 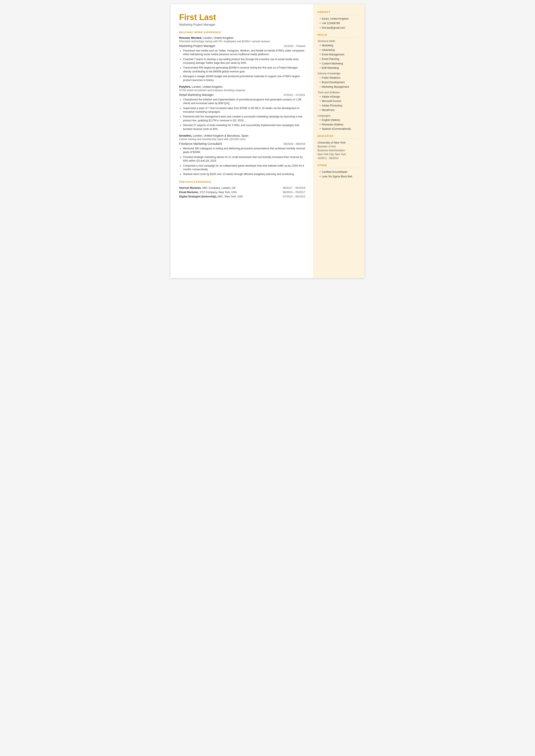 What do you see at coordinates (242, 196) in the screenshot?
I see `prev-exp-row-3: Digital Strategist (Internship), ABC, Ne…` at bounding box center [242, 196].